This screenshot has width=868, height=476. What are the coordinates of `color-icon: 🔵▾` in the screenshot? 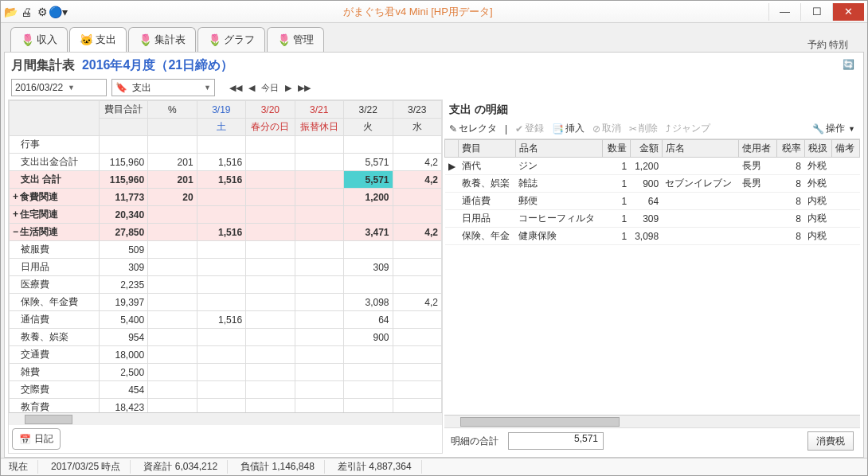 It's located at (58, 12).